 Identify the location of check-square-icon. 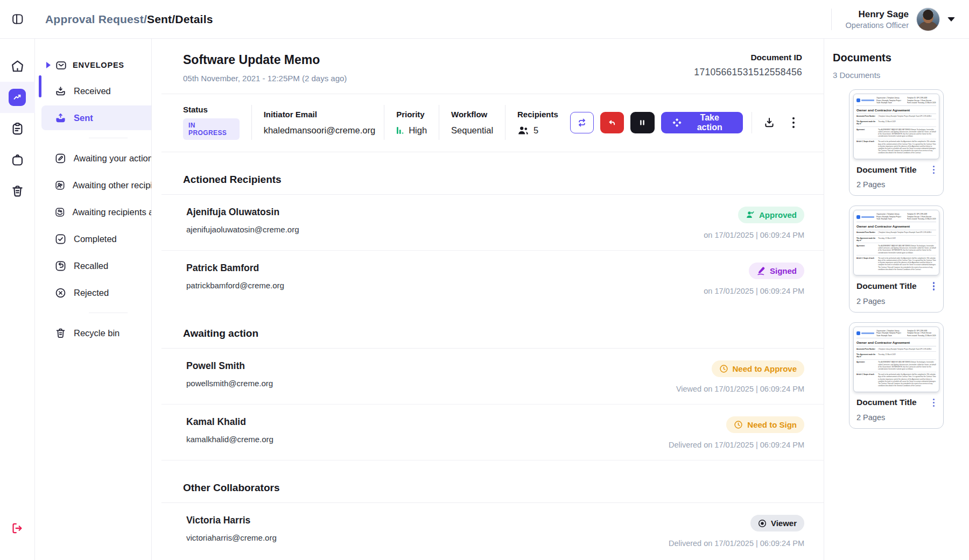
(60, 239).